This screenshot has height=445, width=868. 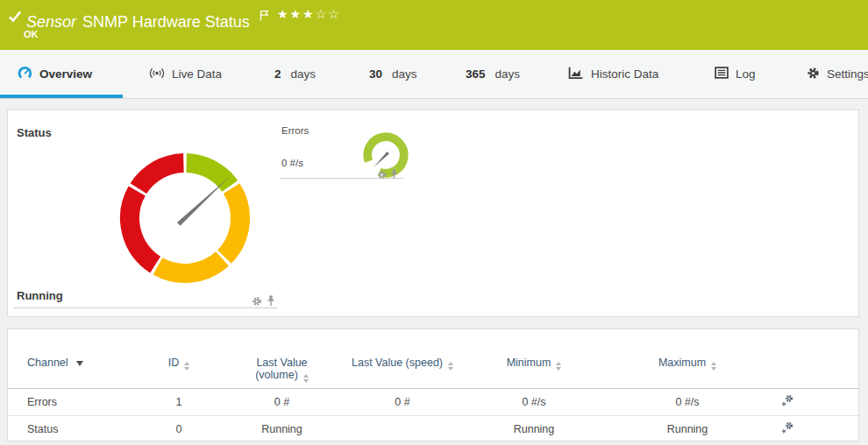 What do you see at coordinates (375, 74) in the screenshot?
I see `tab-number: 30` at bounding box center [375, 74].